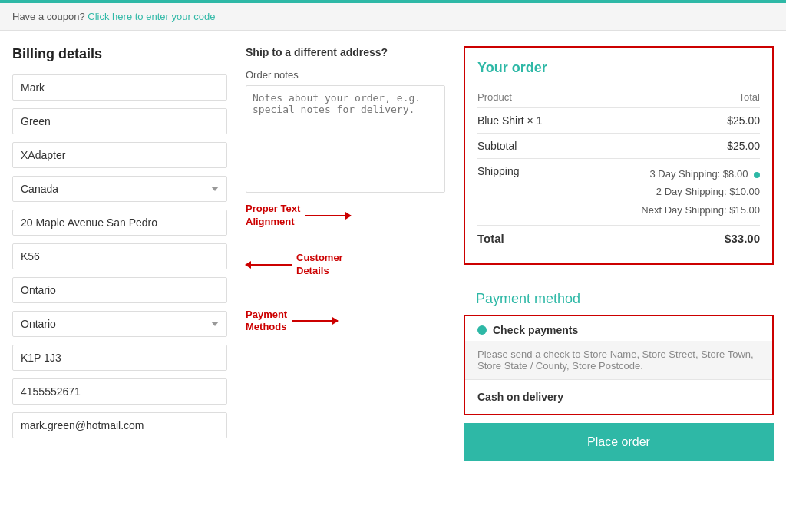 Image resolution: width=786 pixels, height=532 pixels. Describe the element at coordinates (319, 265) in the screenshot. I see `customer-details-text: CustomerDetails` at that location.